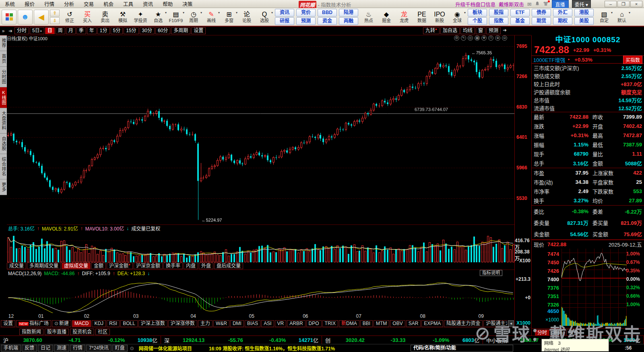  What do you see at coordinates (8, 323) in the screenshot?
I see `indicator-tab: 设置` at bounding box center [8, 323].